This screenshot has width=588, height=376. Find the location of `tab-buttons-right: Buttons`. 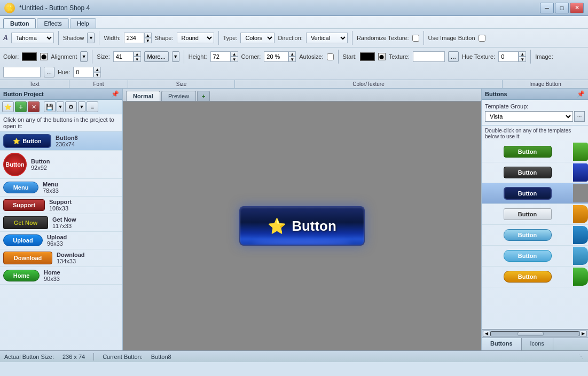

tab-buttons-right: Buttons is located at coordinates (502, 344).